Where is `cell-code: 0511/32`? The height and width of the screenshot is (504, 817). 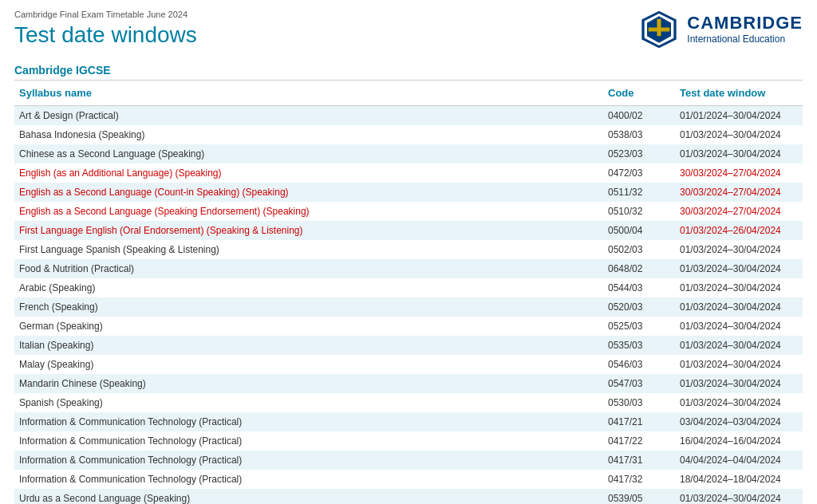
cell-code: 0511/32 is located at coordinates (639, 192).